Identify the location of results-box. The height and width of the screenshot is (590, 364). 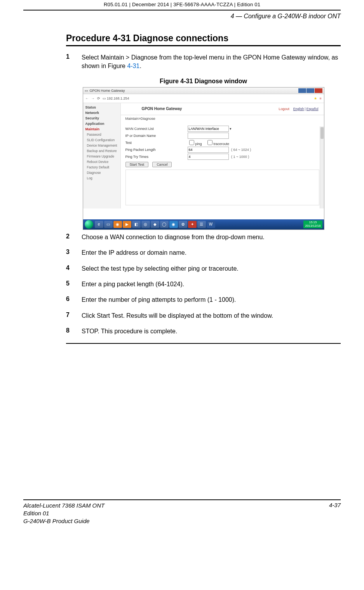
(222, 187).